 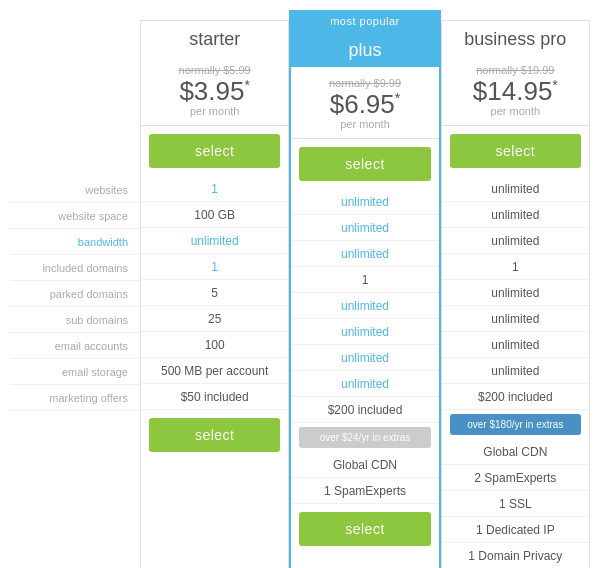 I want to click on plan-plus-features: unlimited unlimited unlimited 1 unlimite…, so click(x=364, y=306).